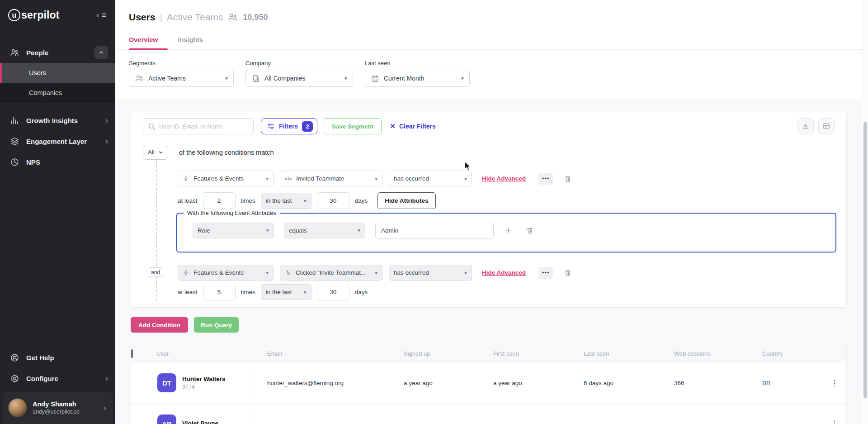 This screenshot has height=424, width=868. Describe the element at coordinates (204, 379) in the screenshot. I see `user-name: Hunter Walters` at that location.